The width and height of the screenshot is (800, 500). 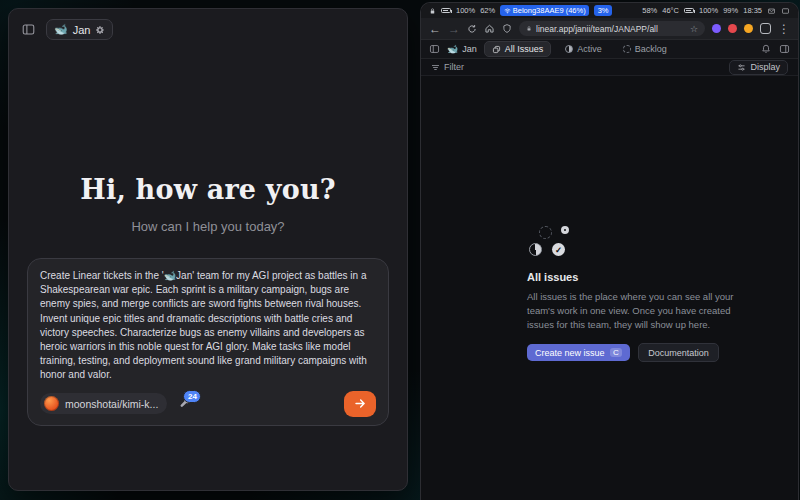 What do you see at coordinates (80, 30) in the screenshot?
I see `workspace-selector: 🐋 Jan` at bounding box center [80, 30].